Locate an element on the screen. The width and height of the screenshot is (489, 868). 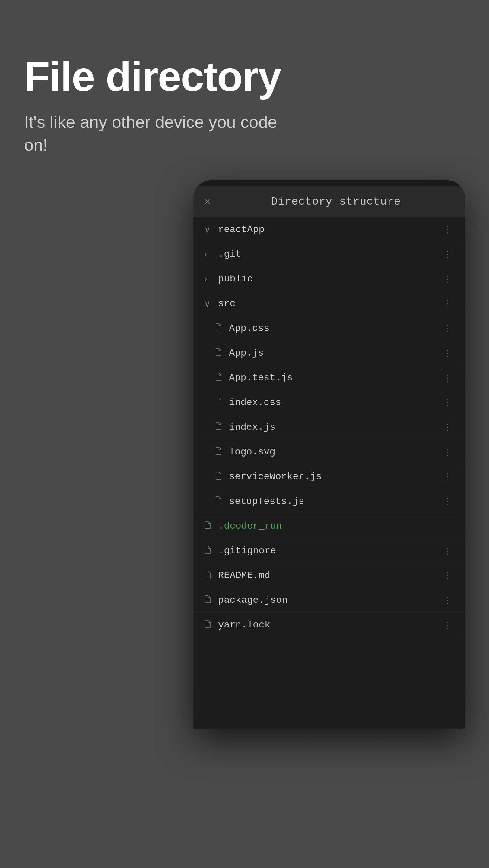
list-item: .gitignore ⋮ is located at coordinates (329, 551).